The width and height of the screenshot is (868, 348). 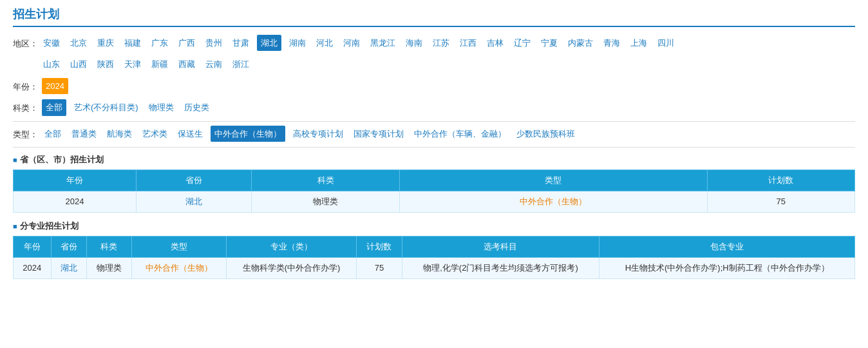 What do you see at coordinates (434, 268) in the screenshot?
I see `major-table-row: 2024湖北物理类中外合作（生物）生物科学类(中外合作办学)75物理,化学(2门…` at bounding box center [434, 268].